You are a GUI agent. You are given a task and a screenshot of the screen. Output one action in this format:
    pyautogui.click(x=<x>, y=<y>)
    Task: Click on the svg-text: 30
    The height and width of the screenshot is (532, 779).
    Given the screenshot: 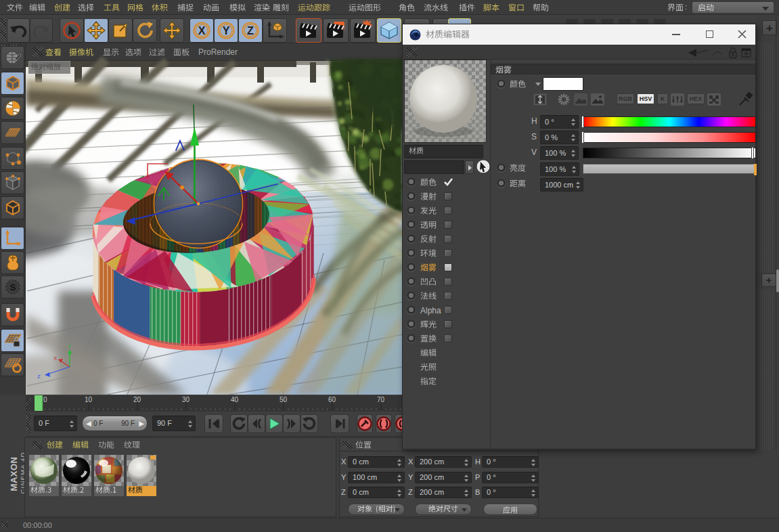 What is the action you would take?
    pyautogui.click(x=186, y=399)
    